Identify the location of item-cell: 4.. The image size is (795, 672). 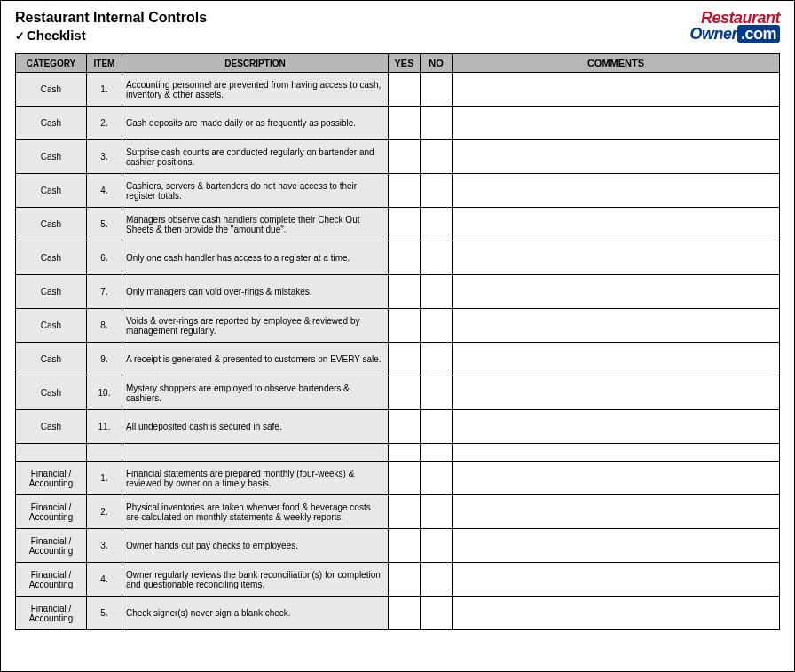
(105, 191).